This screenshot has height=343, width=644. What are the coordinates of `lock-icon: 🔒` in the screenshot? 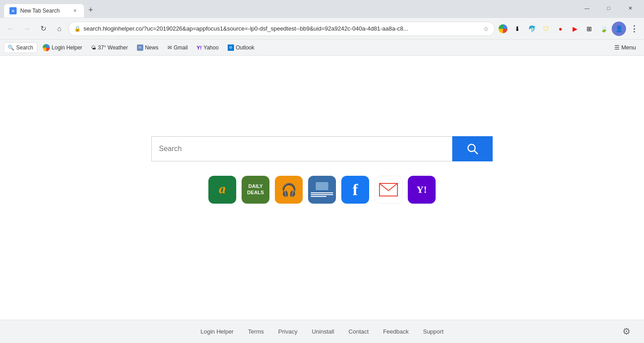 It's located at (77, 29).